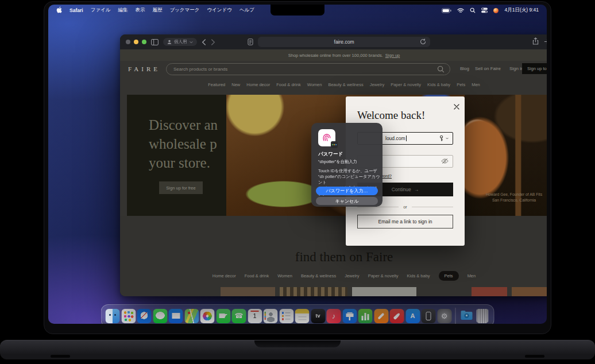  Describe the element at coordinates (257, 276) in the screenshot. I see `pill-food-drink: Food & drink` at that location.